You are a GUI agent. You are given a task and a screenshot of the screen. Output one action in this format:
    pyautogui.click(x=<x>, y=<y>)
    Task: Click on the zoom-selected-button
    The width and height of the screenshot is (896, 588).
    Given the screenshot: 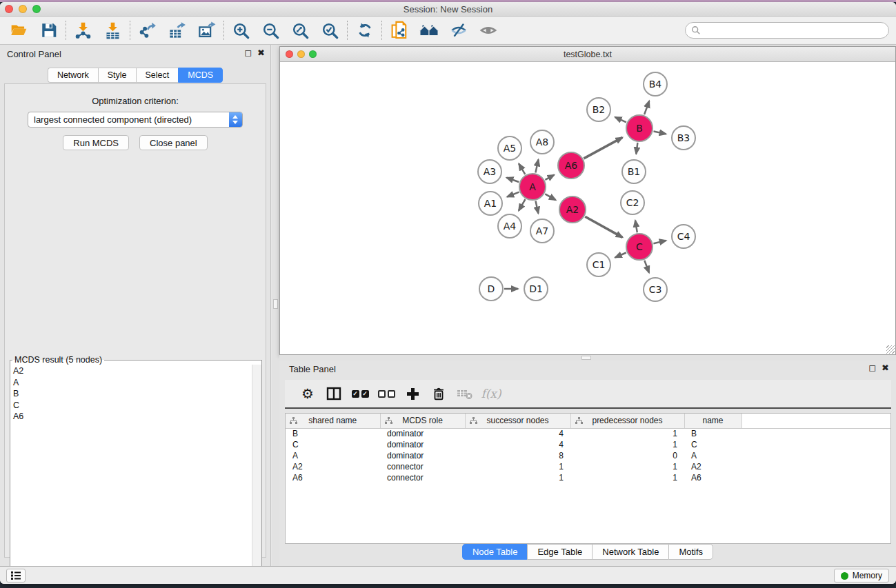 What is the action you would take?
    pyautogui.click(x=330, y=30)
    